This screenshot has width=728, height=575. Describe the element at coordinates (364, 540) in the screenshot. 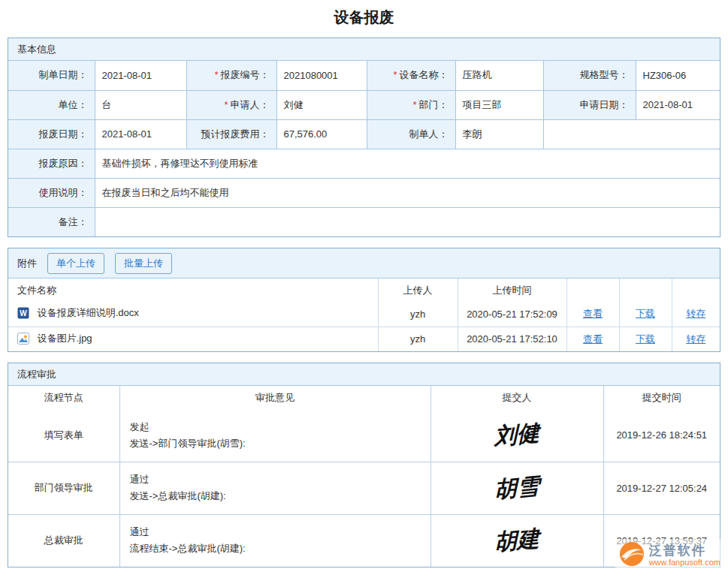

I see `approval-row: 总裁审批 通过 流程结束->总裁审批(胡建): 胡建 2019-12-27 13…` at that location.